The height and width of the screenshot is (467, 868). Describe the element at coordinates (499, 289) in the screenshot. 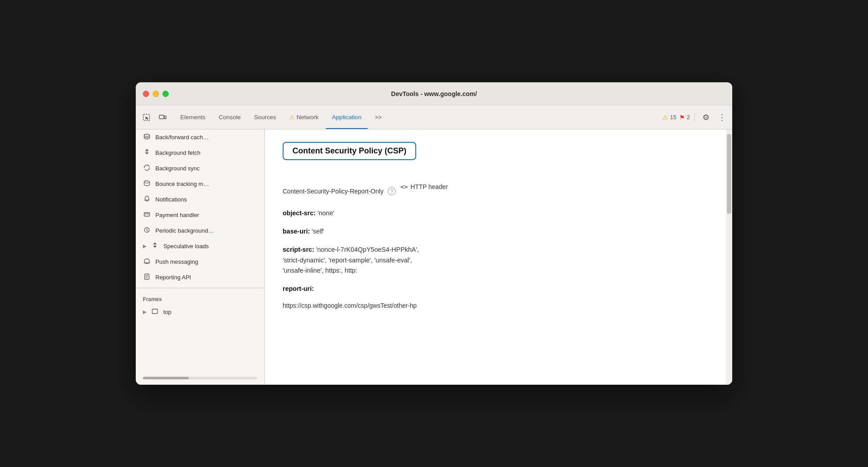

I see `csp-directive-report-uri: report-uri:` at that location.